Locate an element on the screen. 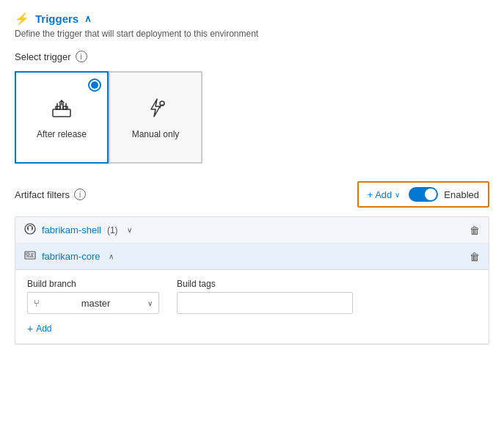  artifact-row-fabrikam-shell: fabrikam-shell (1) ∨ 🗑 is located at coordinates (252, 230).